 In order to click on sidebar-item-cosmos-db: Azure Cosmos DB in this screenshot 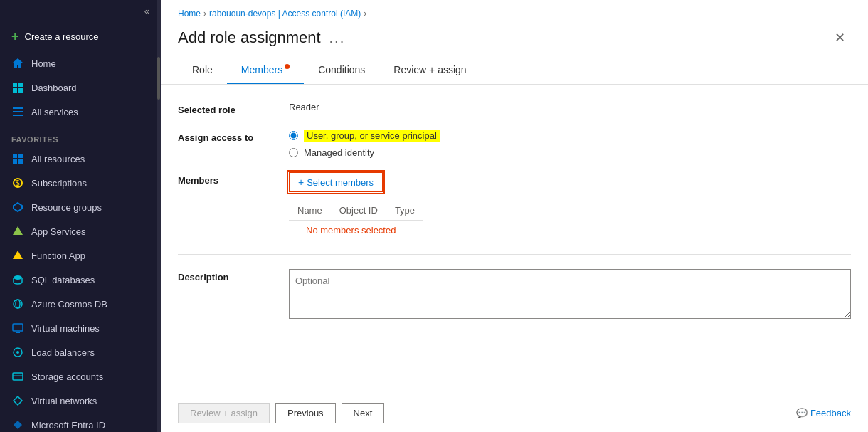, I will do `click(78, 304)`.